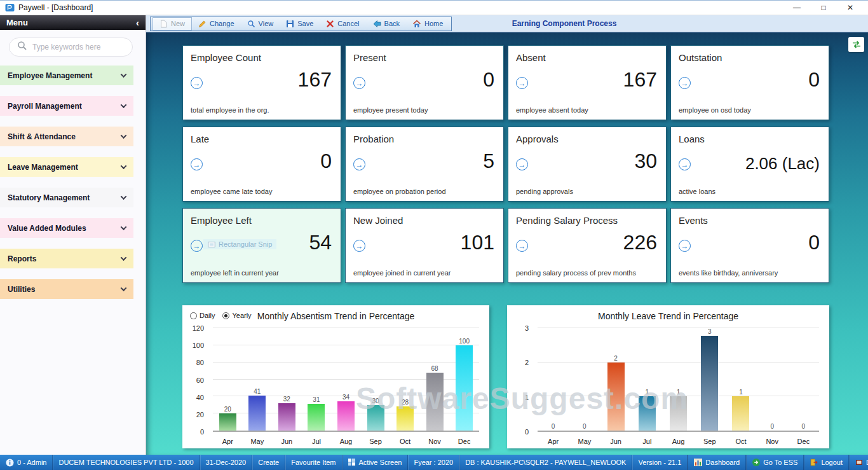  Describe the element at coordinates (172, 24) in the screenshot. I see `new-button: New` at that location.